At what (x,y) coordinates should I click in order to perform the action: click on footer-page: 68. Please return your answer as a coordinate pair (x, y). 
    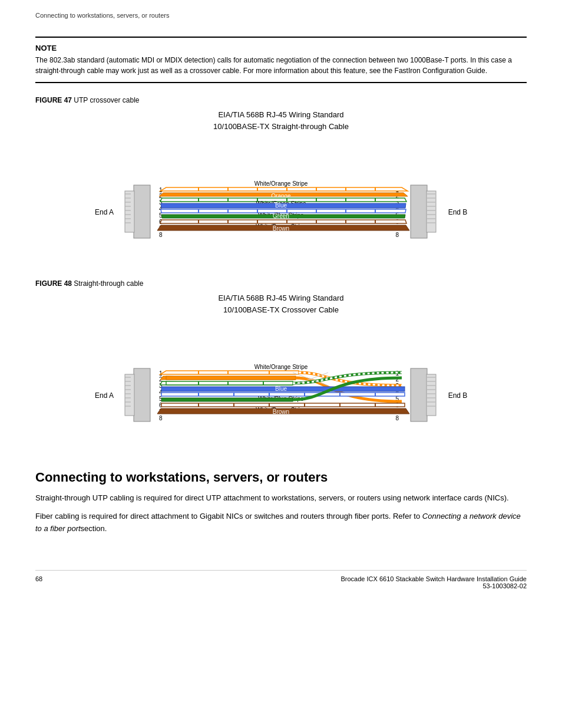
    Looking at the image, I should click on (39, 582).